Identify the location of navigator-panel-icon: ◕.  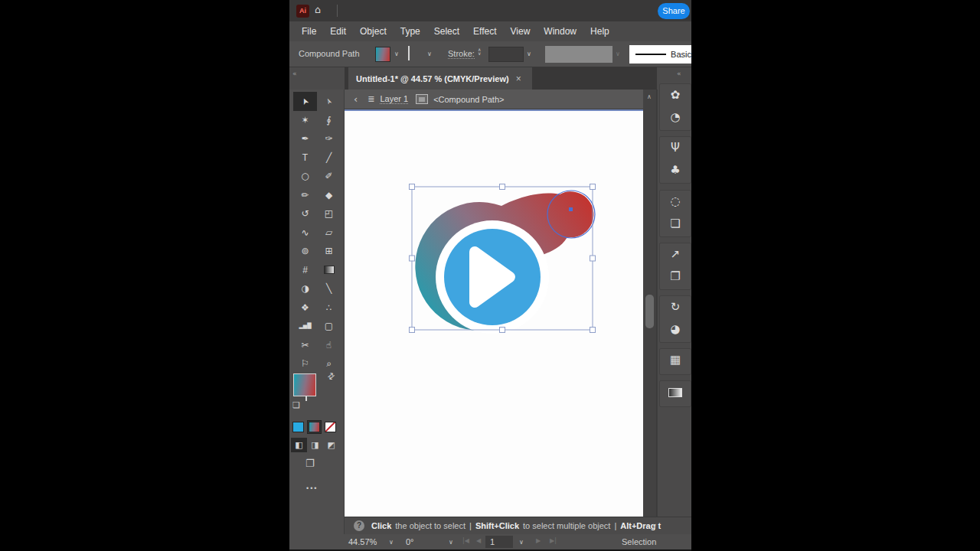
(675, 329).